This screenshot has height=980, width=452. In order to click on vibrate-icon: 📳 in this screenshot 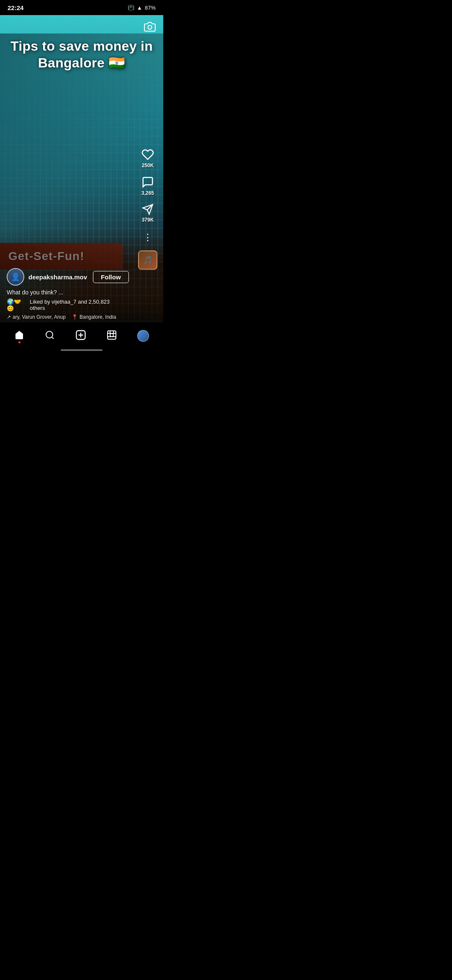, I will do `click(131, 8)`.